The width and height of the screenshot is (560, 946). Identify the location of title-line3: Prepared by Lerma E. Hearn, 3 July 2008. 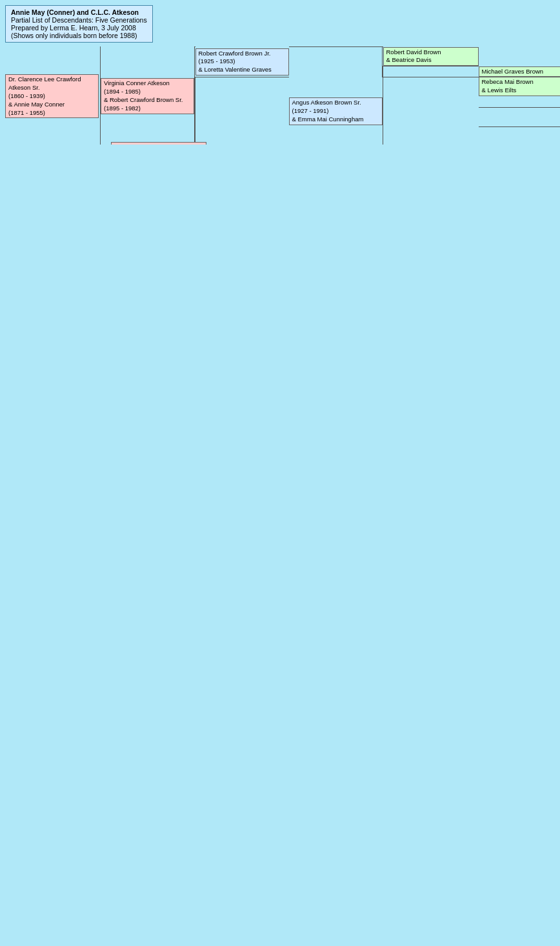
(79, 28).